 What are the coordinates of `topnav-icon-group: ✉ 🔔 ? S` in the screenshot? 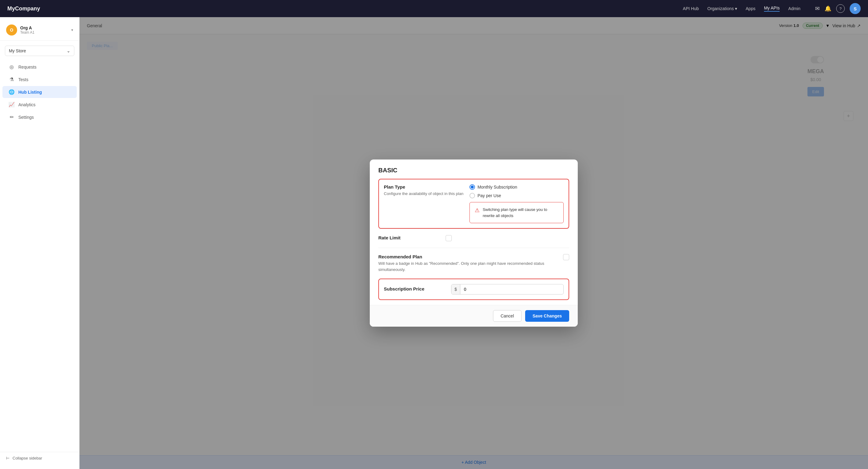 It's located at (838, 9).